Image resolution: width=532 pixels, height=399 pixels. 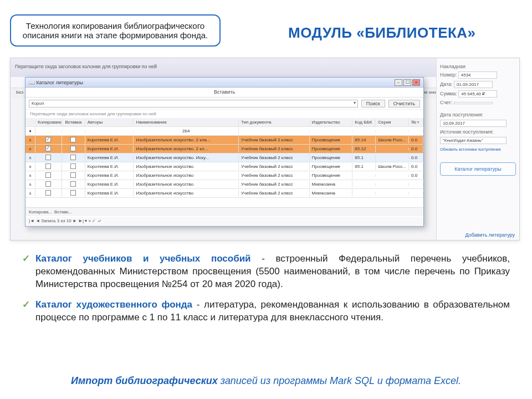 I want to click on insert-toolbar: Вставить, so click(x=224, y=93).